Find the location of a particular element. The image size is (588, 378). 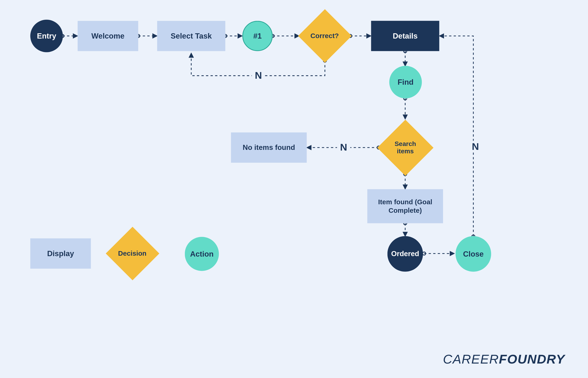

node-label: Welcome is located at coordinates (108, 36).